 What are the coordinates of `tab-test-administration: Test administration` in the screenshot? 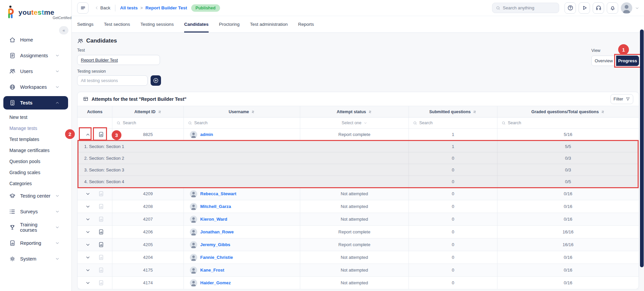 It's located at (269, 24).